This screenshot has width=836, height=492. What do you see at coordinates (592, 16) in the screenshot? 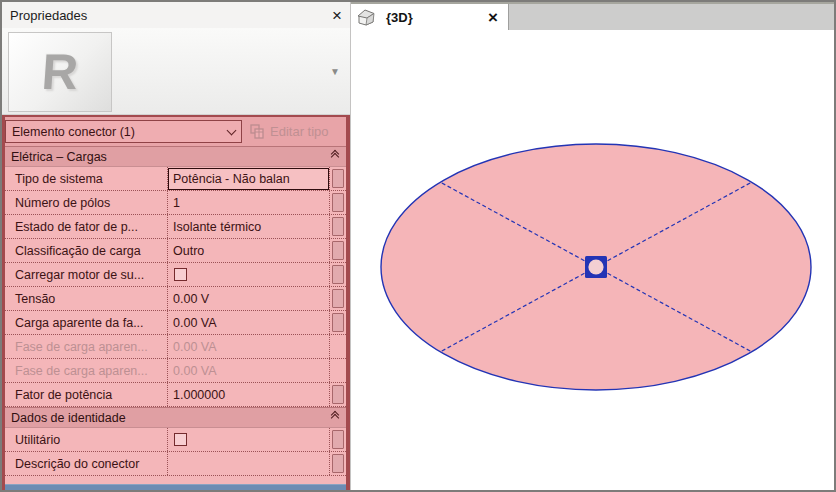
I see `view-tab-bar: {3D} ×` at bounding box center [592, 16].